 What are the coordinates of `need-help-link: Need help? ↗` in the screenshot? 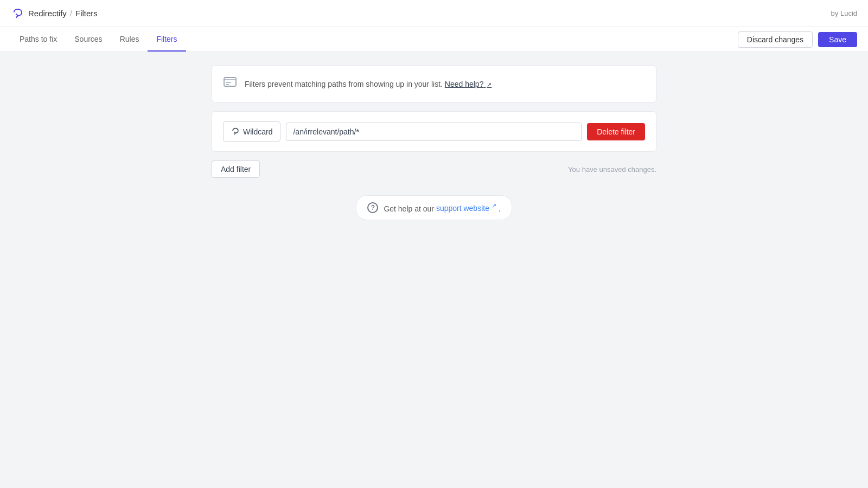 It's located at (469, 84).